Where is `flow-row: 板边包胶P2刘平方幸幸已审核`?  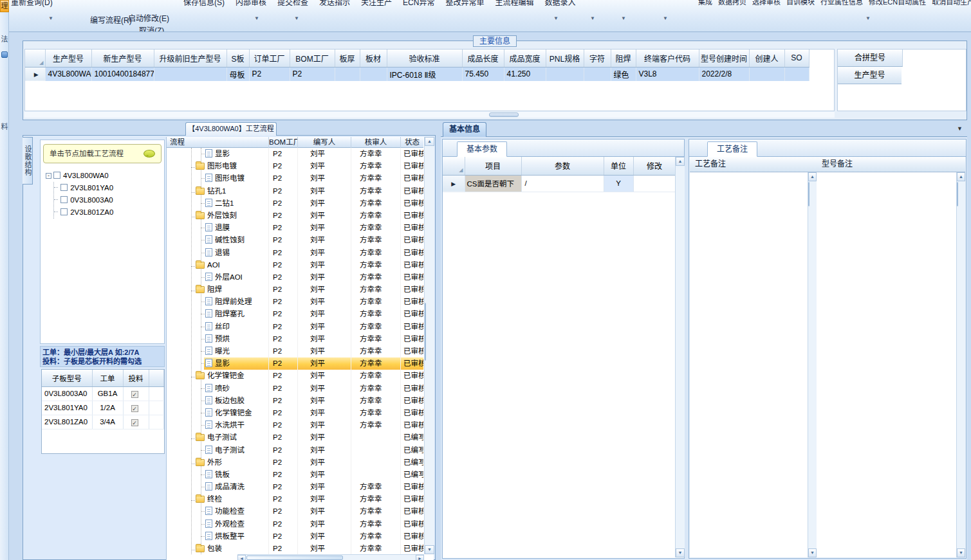 flow-row: 板边包胶P2刘平方幸幸已审核 is located at coordinates (295, 401).